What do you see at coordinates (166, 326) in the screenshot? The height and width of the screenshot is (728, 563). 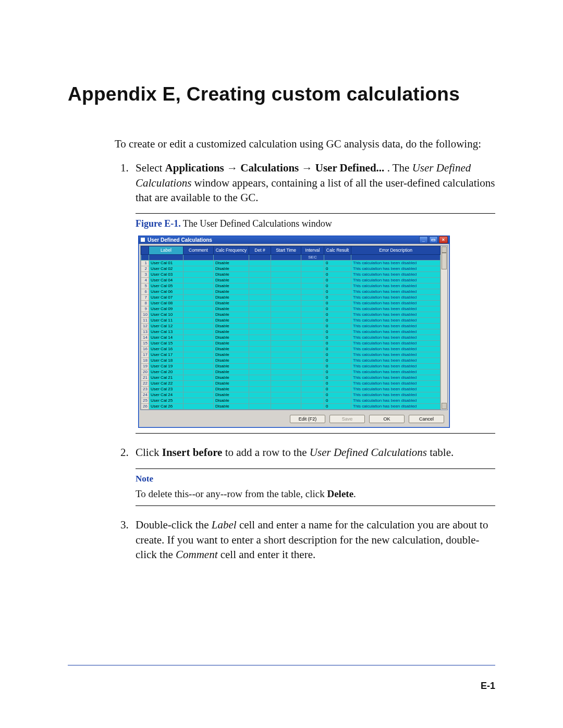 I see `cell-label: User Cal 12` at bounding box center [166, 326].